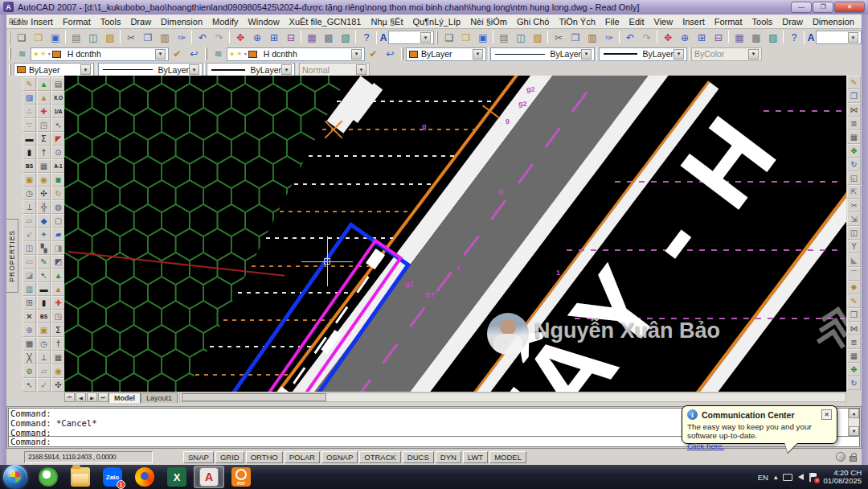 This screenshot has width=868, height=489. I want to click on menu-item-dimension: Dimension, so click(833, 22).